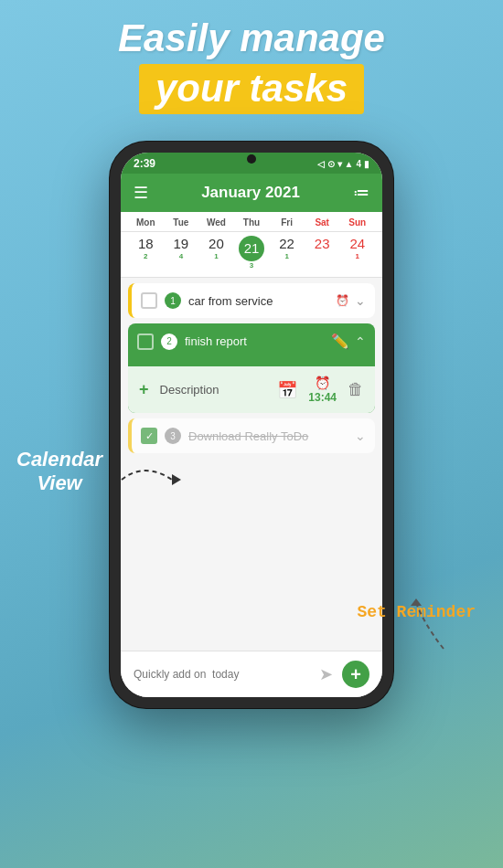  I want to click on task-2-delete-icon: 🗑, so click(356, 389).